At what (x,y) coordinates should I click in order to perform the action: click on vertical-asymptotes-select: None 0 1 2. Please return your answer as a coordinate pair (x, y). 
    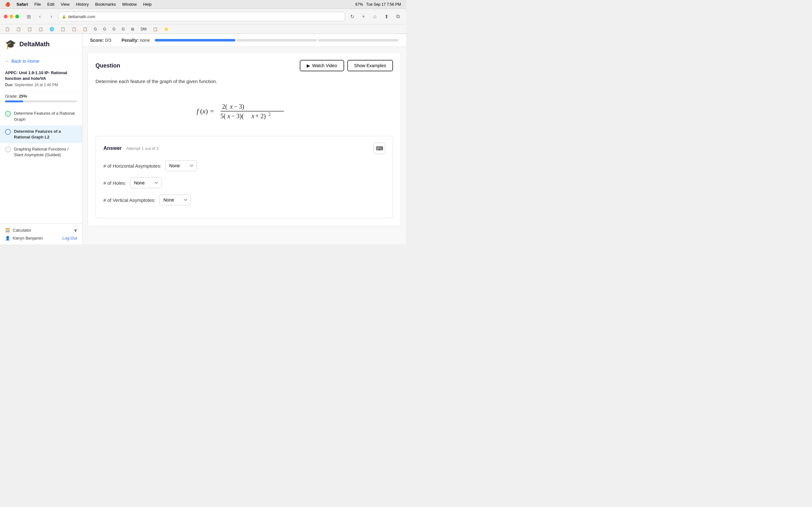
    Looking at the image, I should click on (175, 200).